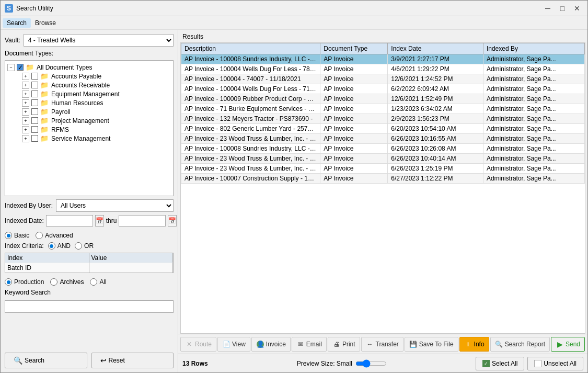 The image size is (588, 373). What do you see at coordinates (251, 149) in the screenshot?
I see `table-cell-desc: AP Invoice - 100008 Sundries Industry, L…` at bounding box center [251, 149].